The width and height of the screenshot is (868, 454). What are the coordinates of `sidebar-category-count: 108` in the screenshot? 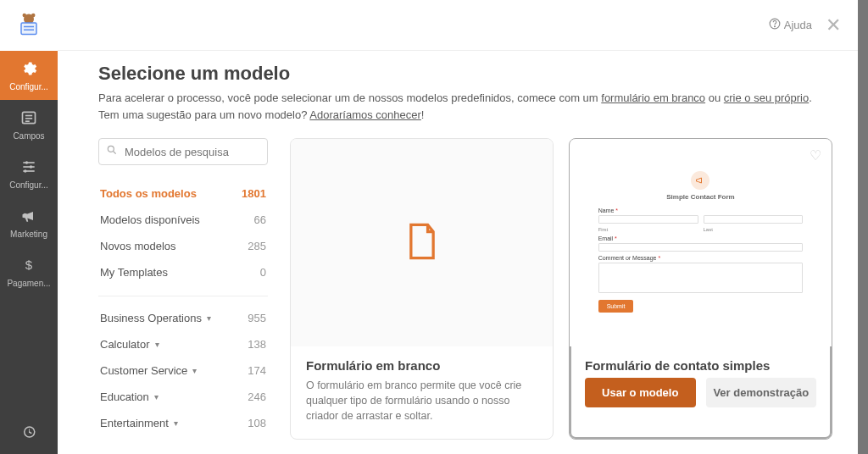 It's located at (257, 424).